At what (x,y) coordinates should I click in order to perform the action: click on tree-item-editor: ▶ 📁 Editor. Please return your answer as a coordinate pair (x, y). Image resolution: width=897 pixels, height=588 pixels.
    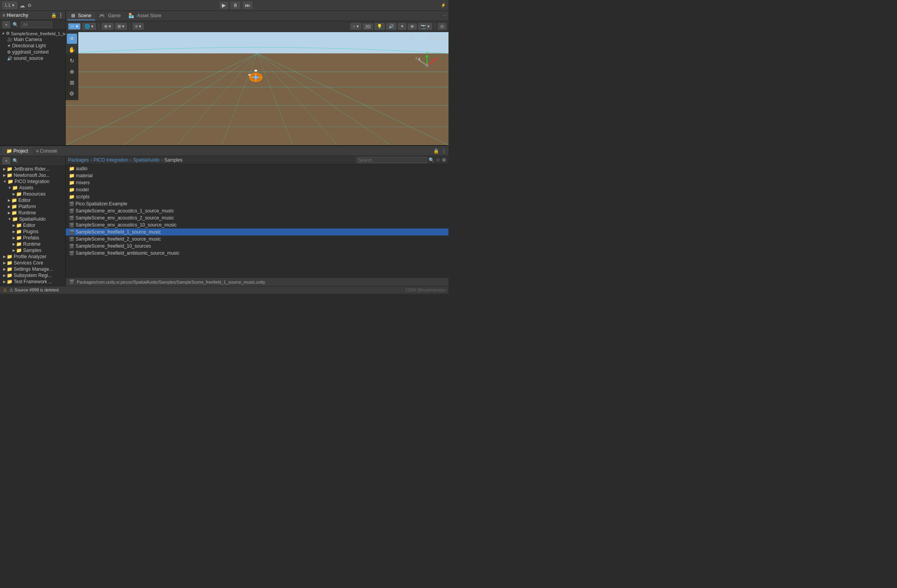
    Looking at the image, I should click on (33, 200).